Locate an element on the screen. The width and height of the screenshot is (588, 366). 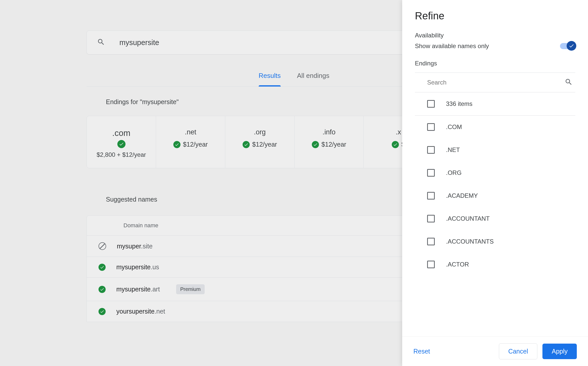
ending-label: 336 items is located at coordinates (459, 104).